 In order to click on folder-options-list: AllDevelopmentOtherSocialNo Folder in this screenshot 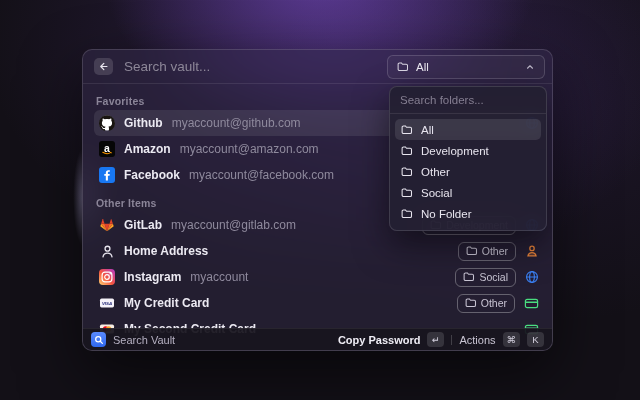, I will do `click(468, 172)`.